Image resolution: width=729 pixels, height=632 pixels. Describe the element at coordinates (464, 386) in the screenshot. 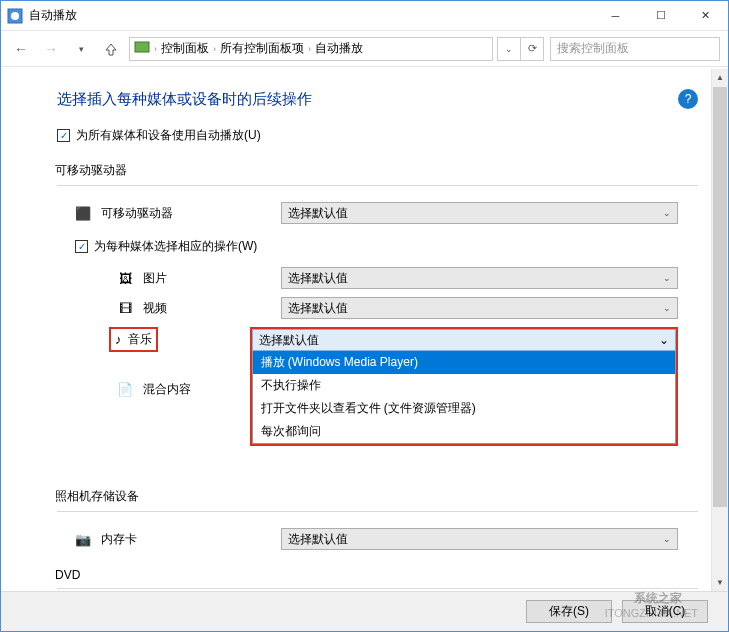

I see `music-dropdown-highlight: 选择默认值 ⌄ 播放 (Windows Media Player) 不执行操作 …` at that location.